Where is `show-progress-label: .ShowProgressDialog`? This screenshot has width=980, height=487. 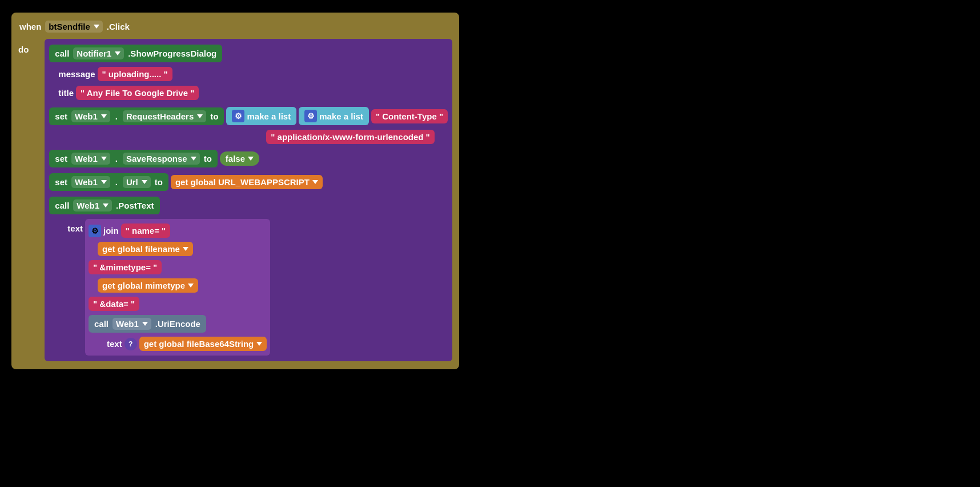 show-progress-label: .ShowProgressDialog is located at coordinates (172, 54).